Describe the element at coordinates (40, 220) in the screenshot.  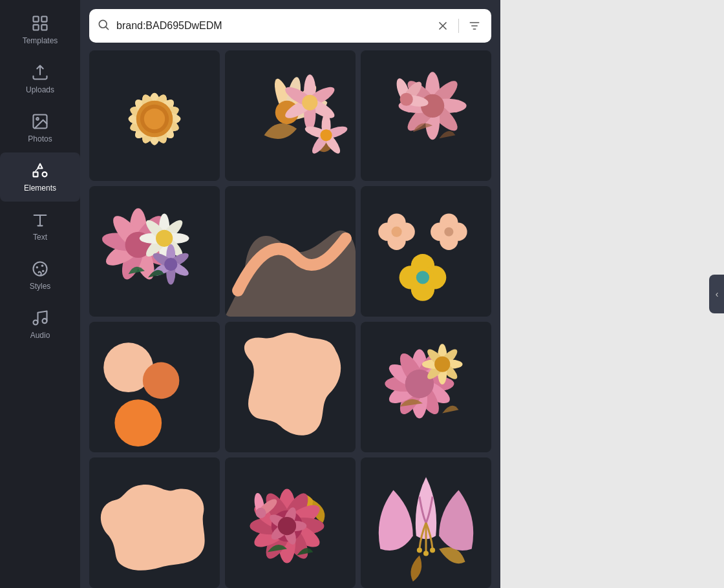
I see `text-icon` at that location.